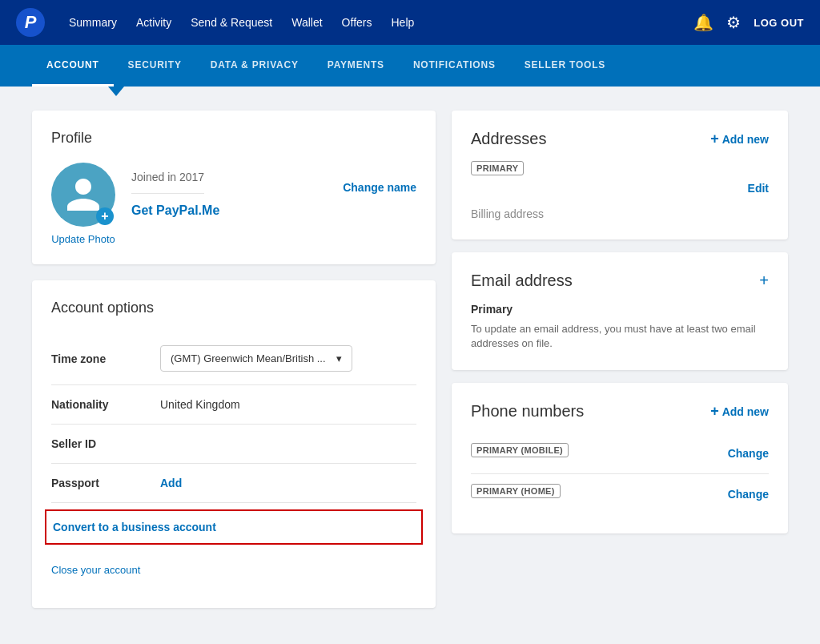 This screenshot has height=644, width=820. I want to click on avatar-plus-icon: +, so click(105, 216).